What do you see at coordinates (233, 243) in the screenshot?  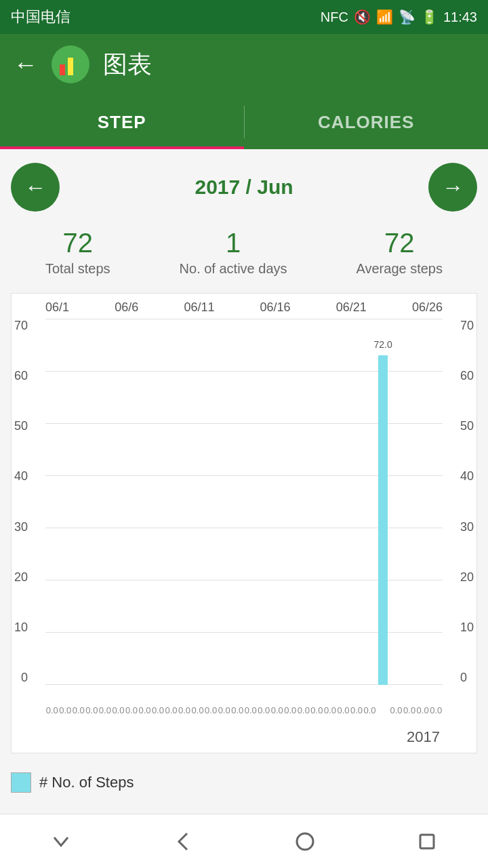 I see `active-days-value: 1` at bounding box center [233, 243].